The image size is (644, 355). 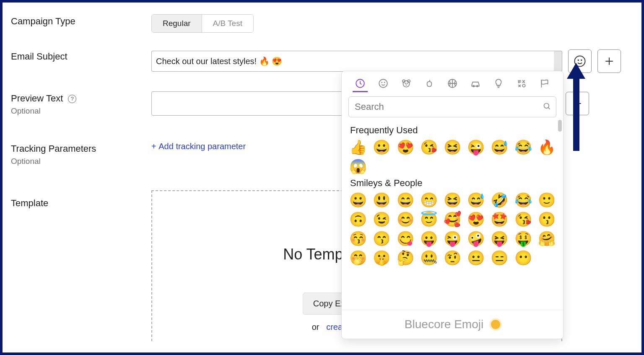 What do you see at coordinates (499, 258) in the screenshot?
I see `emoji-item: 😑` at bounding box center [499, 258].